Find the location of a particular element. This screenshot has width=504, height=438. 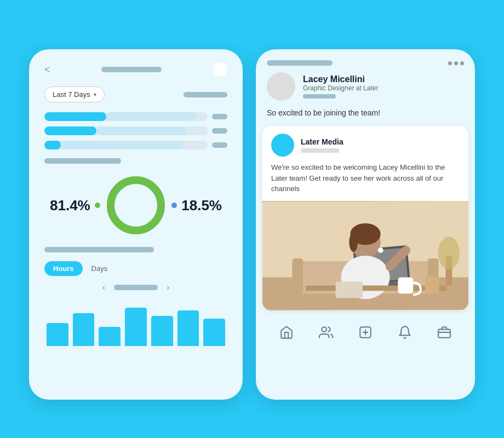

post-company-name: Later Media is located at coordinates (322, 142).